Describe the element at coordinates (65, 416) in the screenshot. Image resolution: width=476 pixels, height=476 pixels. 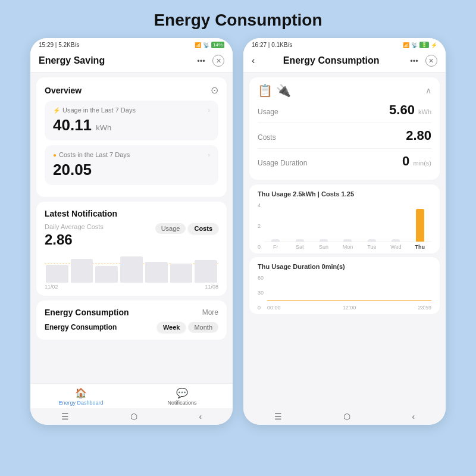
I see `menu-button: ☰` at that location.